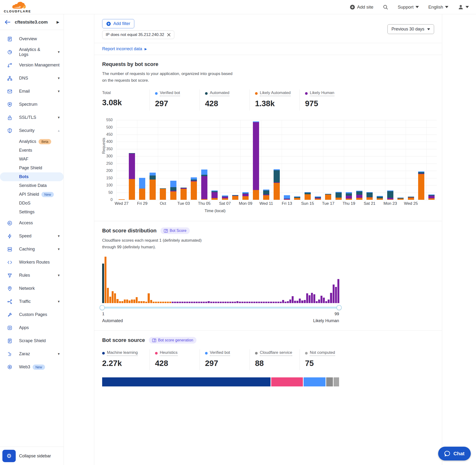 This screenshot has height=465, width=476. I want to click on language-menu: English, so click(438, 7).